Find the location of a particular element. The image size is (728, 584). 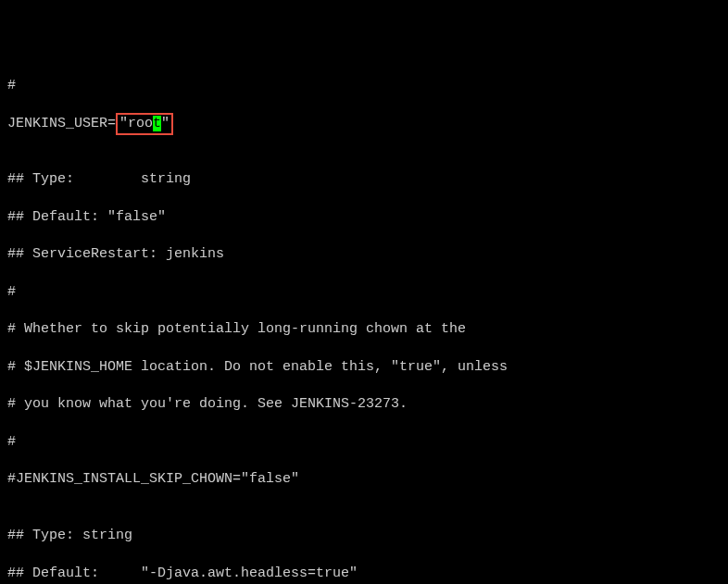

config-line: # Whether to skip potentially long-runni… is located at coordinates (364, 329).